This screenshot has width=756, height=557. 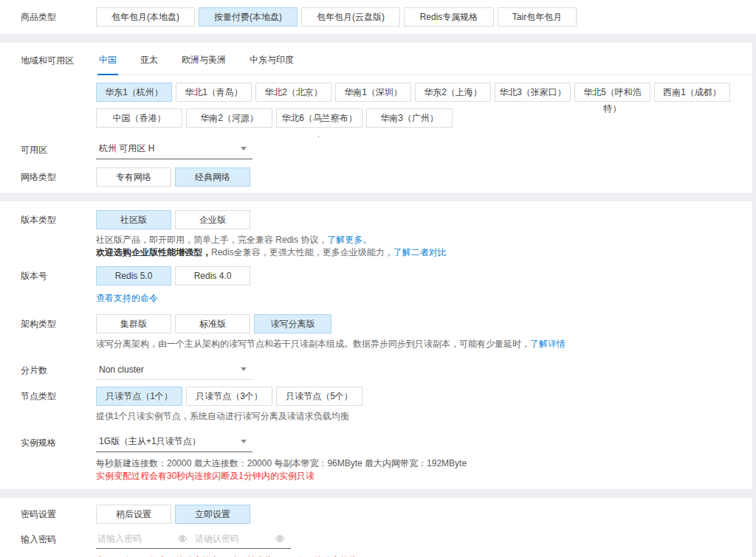 What do you see at coordinates (139, 396) in the screenshot?
I see `node-readonly-1: 只读节点（1个）` at bounding box center [139, 396].